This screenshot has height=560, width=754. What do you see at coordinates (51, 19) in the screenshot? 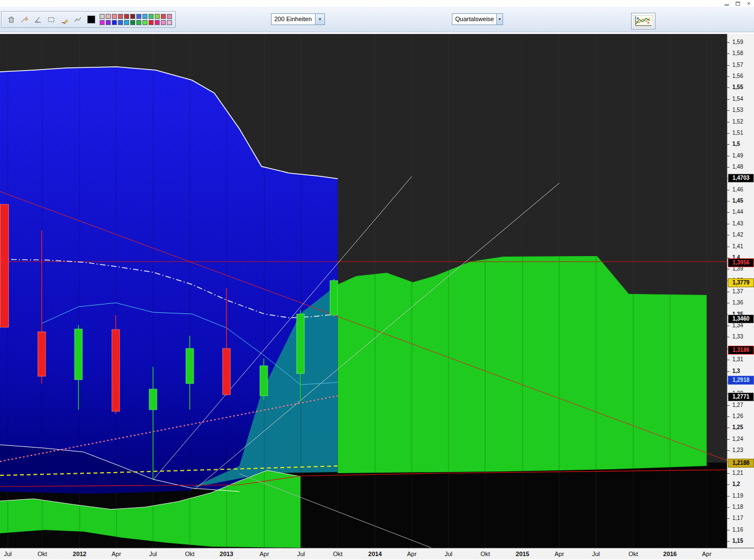
I see `draw-rectangle-button` at bounding box center [51, 19].